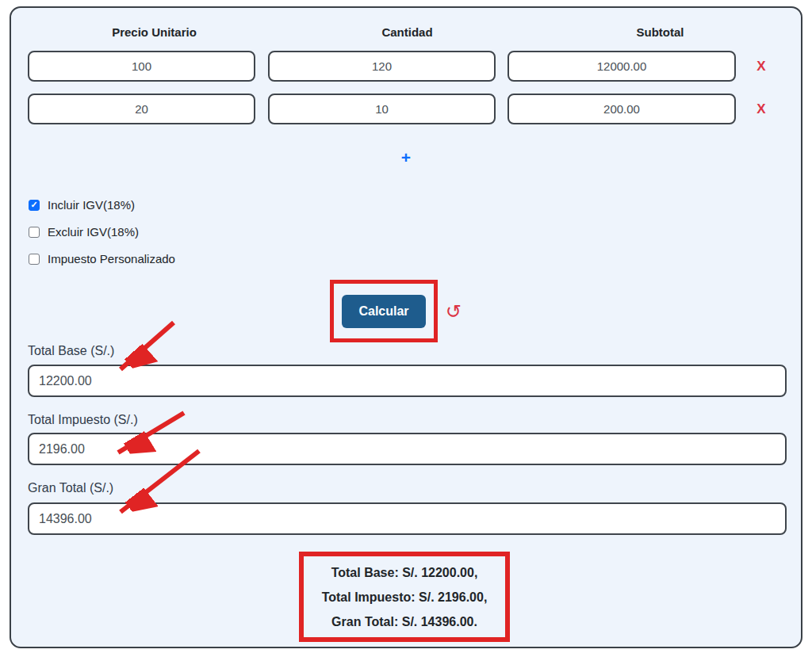 This screenshot has height=657, width=812. Describe the element at coordinates (102, 239) in the screenshot. I see `tax-options: ✓ Incluir IGV(18%) ✓ Excluir IGV(18%) ✓ …` at that location.